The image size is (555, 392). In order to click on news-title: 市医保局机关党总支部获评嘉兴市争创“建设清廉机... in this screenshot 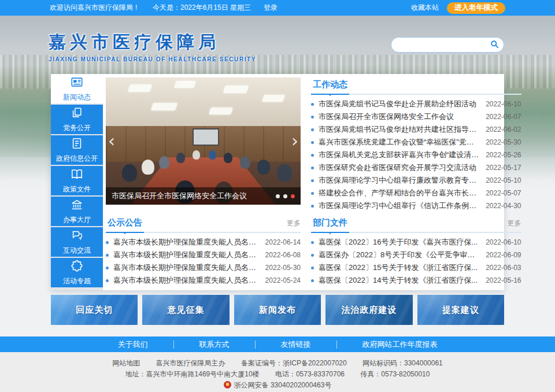, I will do `click(399, 155)`.